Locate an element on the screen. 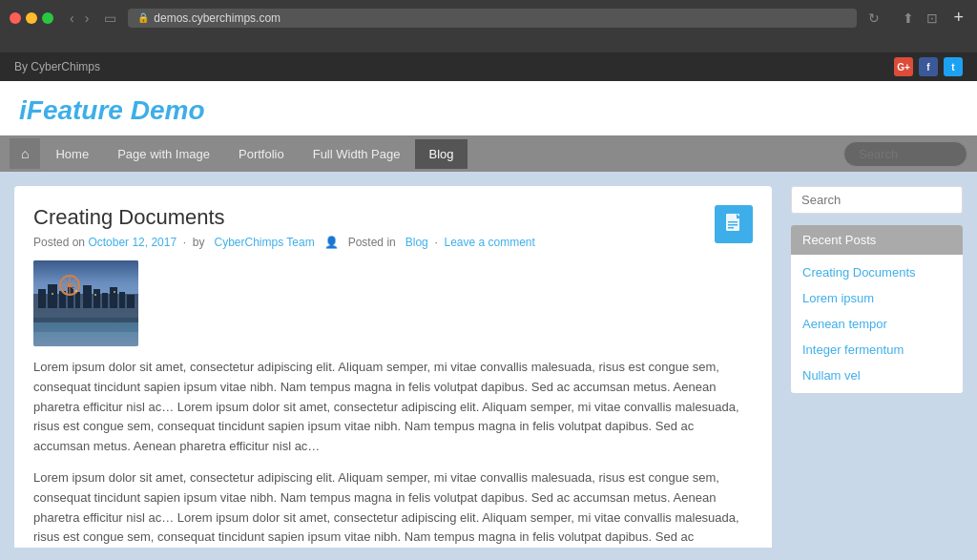 The height and width of the screenshot is (560, 977). google-plus-icon: G+ is located at coordinates (904, 67).